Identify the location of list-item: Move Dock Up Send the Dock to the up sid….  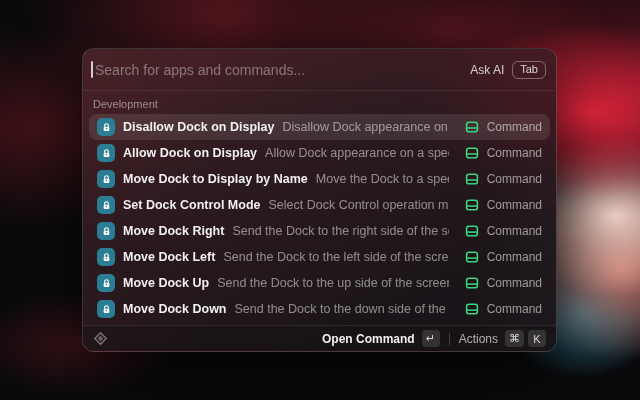
(320, 283).